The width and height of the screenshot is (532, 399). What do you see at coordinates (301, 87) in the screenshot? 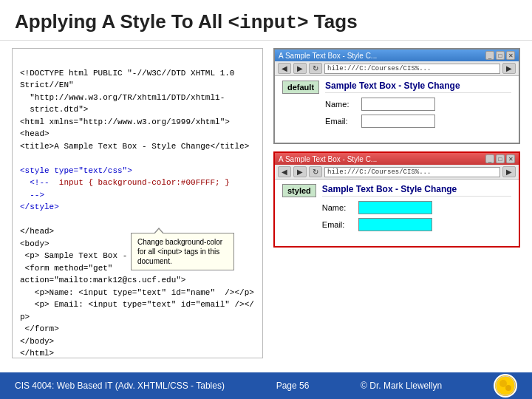
I see `default-badge: default` at bounding box center [301, 87].